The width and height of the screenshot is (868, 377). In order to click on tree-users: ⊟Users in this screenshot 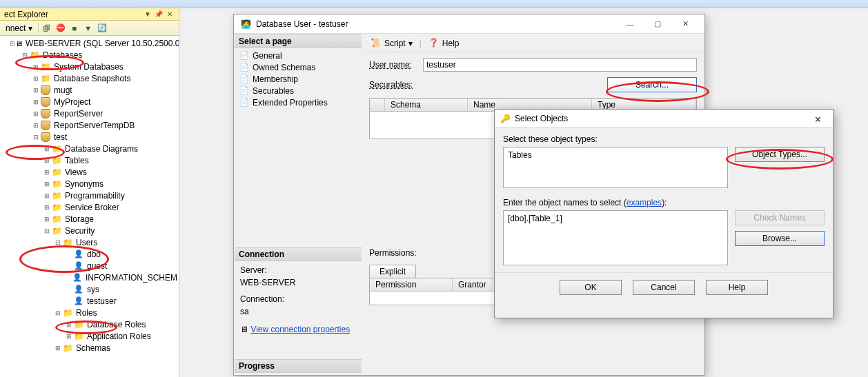, I will do `click(90, 243)`.